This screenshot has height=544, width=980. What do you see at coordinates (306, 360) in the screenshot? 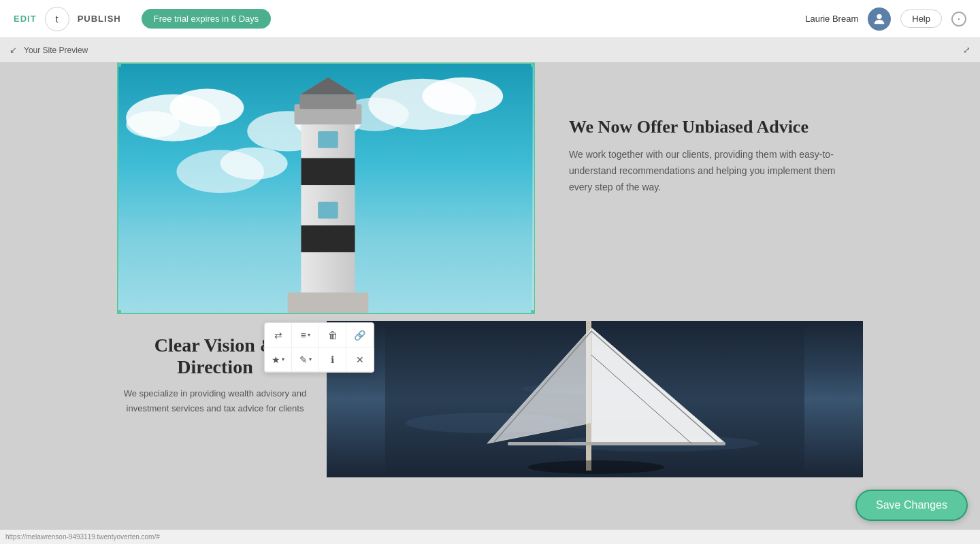
I see `toolbar-edit-btn: ✎ ▾` at bounding box center [306, 360].